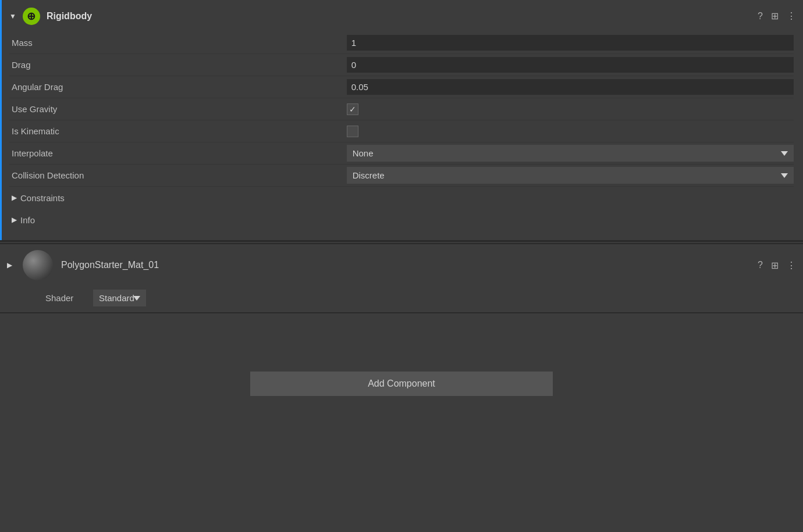  Describe the element at coordinates (570, 109) in the screenshot. I see `use-gravity-value` at that location.